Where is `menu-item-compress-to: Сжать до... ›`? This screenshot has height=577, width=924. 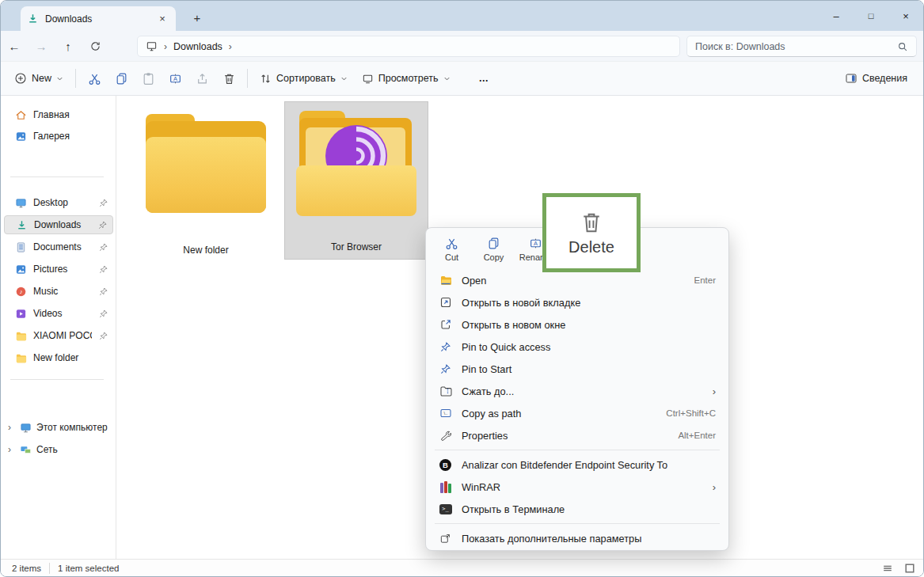
menu-item-compress-to: Сжать до... › is located at coordinates (577, 391).